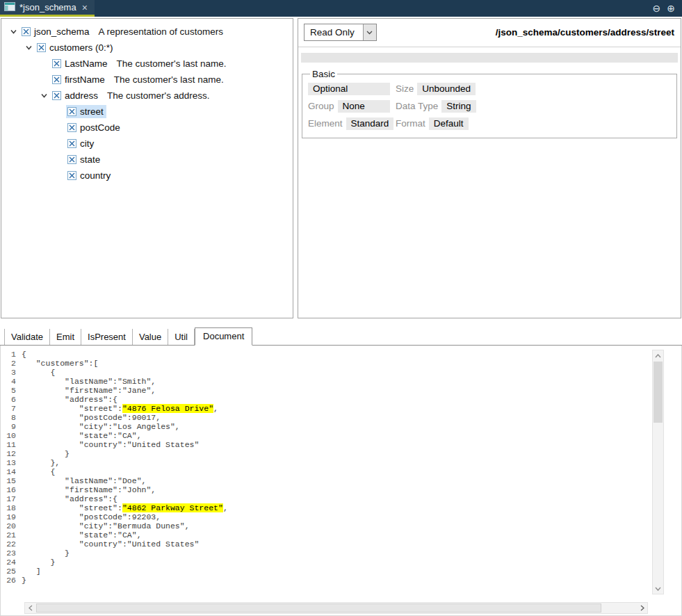  What do you see at coordinates (85, 8) in the screenshot?
I see `close-icon: ×` at bounding box center [85, 8].